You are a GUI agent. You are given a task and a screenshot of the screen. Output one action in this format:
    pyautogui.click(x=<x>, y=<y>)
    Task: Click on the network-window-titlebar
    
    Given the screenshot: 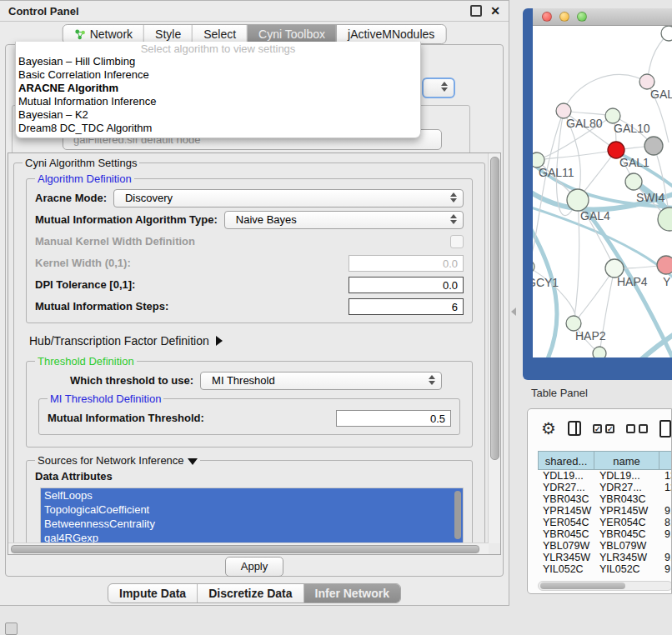 What is the action you would take?
    pyautogui.click(x=602, y=17)
    